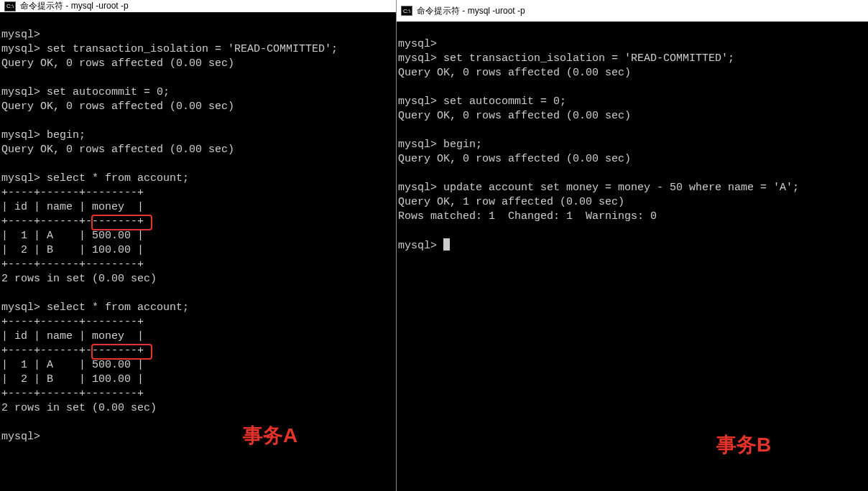 The image size is (868, 491). I want to click on label-transaction-a: 事务A, so click(270, 436).